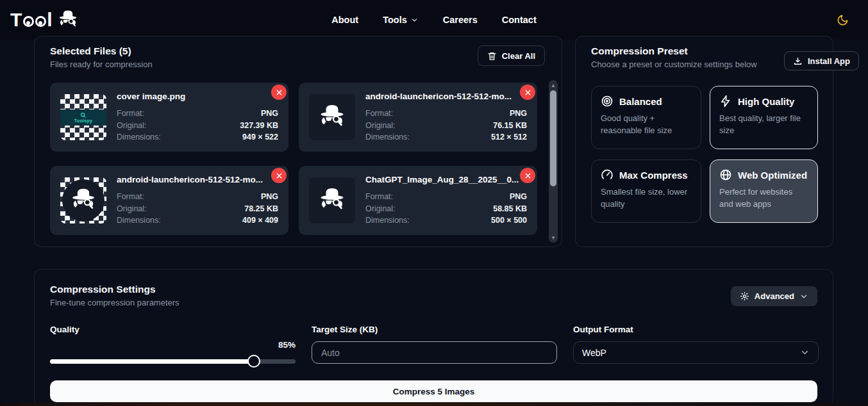  I want to click on file-card: ChatGPT_Image_Aug_28__2025__0... Format:…, so click(418, 200).